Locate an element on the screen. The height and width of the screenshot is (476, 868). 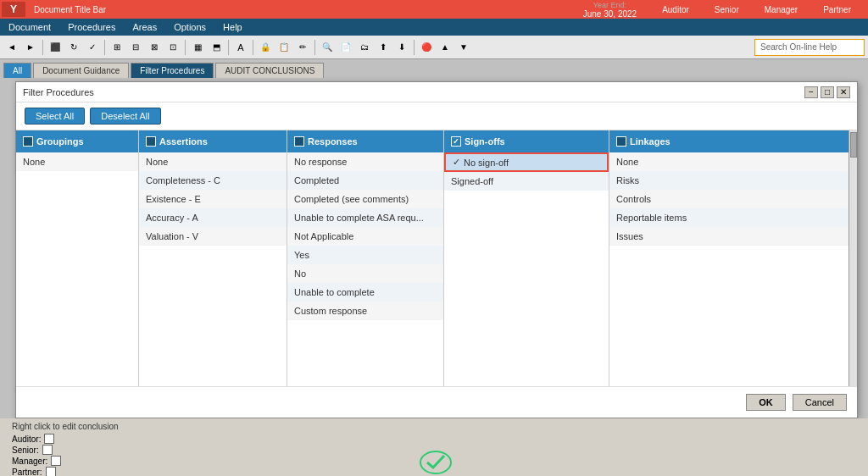
signoffs-checkbox: ✓ is located at coordinates (456, 141).